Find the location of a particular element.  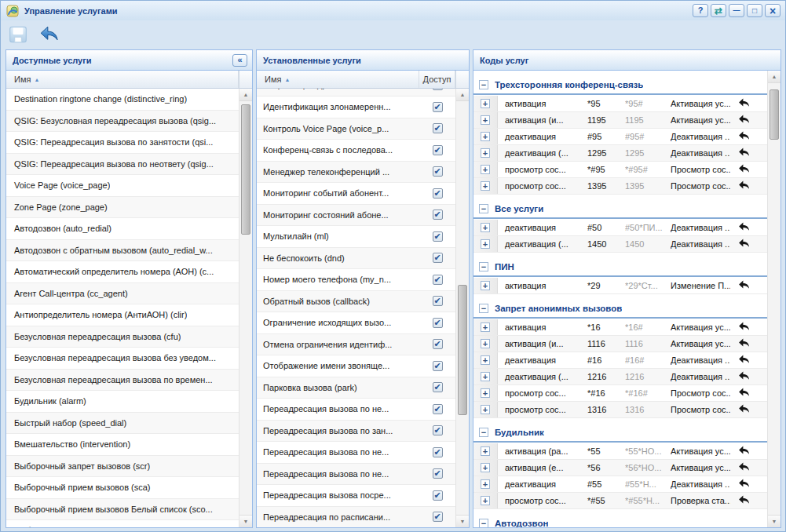

list-item: Переадресация по расписани...✔ is located at coordinates (356, 518).